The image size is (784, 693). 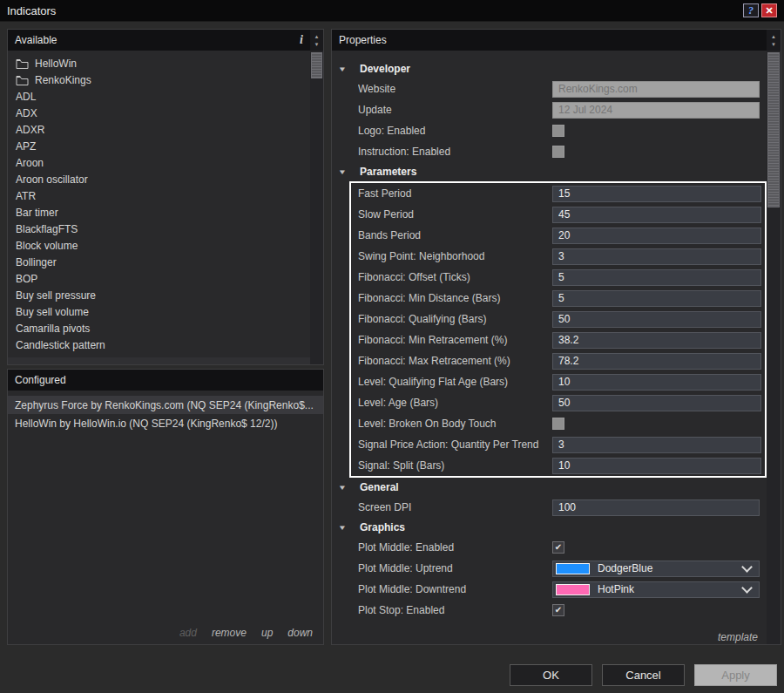 What do you see at coordinates (558, 547) in the screenshot?
I see `plot-middle-enabled-checkbox: ✔` at bounding box center [558, 547].